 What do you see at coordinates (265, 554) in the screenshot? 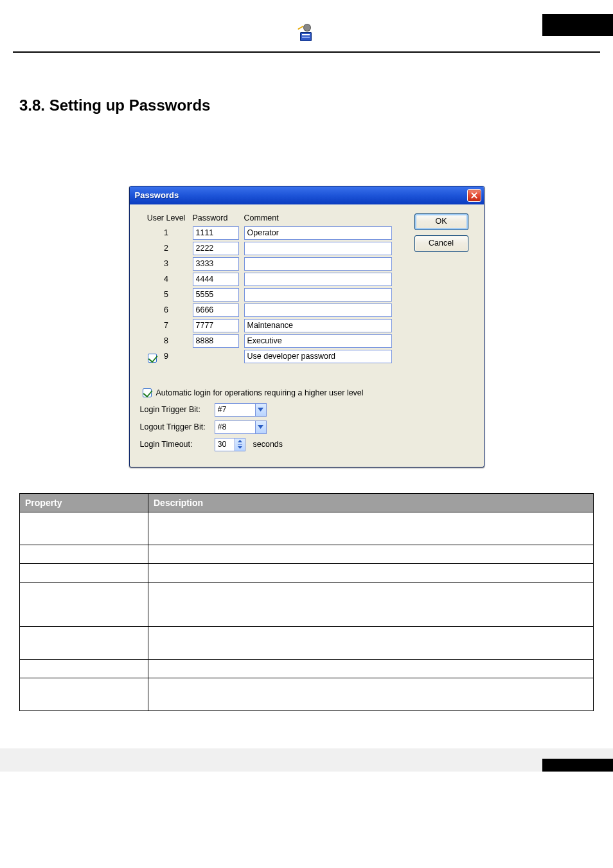
I see `prop-desc: You can make a note here for the associa…` at bounding box center [265, 554].